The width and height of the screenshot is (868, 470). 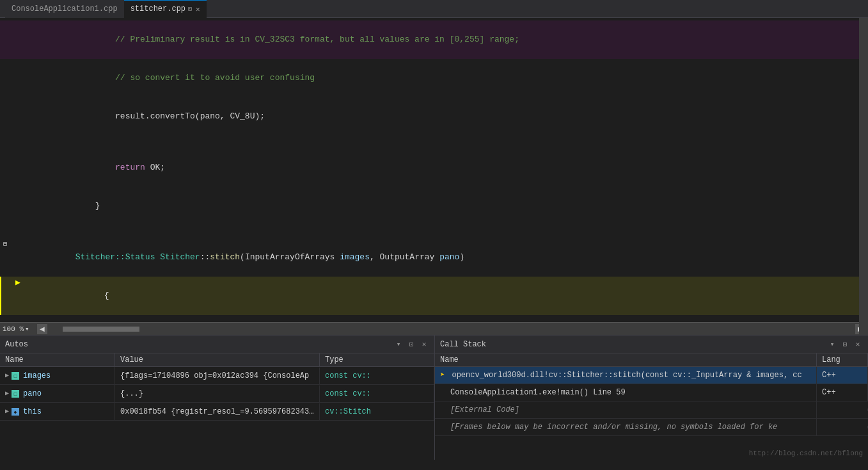 I want to click on pin-icon: ⊡, so click(x=190, y=9).